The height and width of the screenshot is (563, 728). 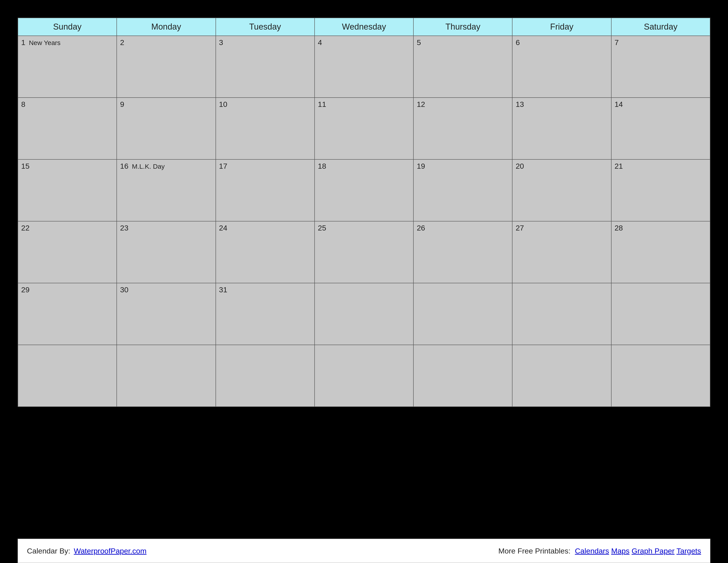 What do you see at coordinates (364, 252) in the screenshot?
I see `week-row-4: 22232425262728` at bounding box center [364, 252].